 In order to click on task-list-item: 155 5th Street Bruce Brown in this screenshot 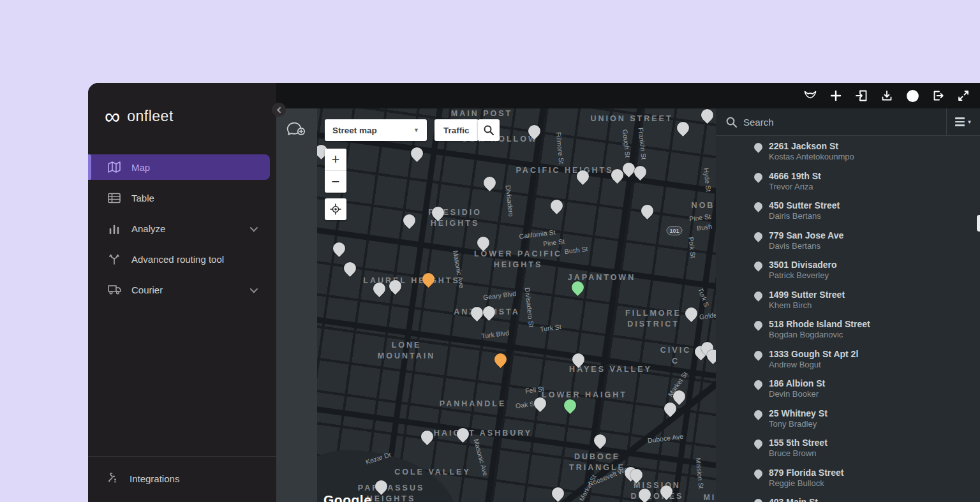, I will do `click(848, 448)`.